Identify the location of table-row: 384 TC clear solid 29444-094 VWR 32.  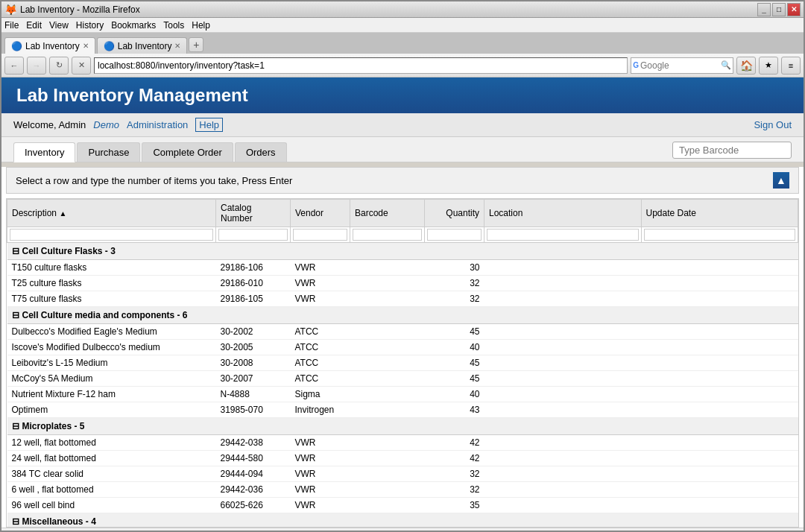
(402, 474).